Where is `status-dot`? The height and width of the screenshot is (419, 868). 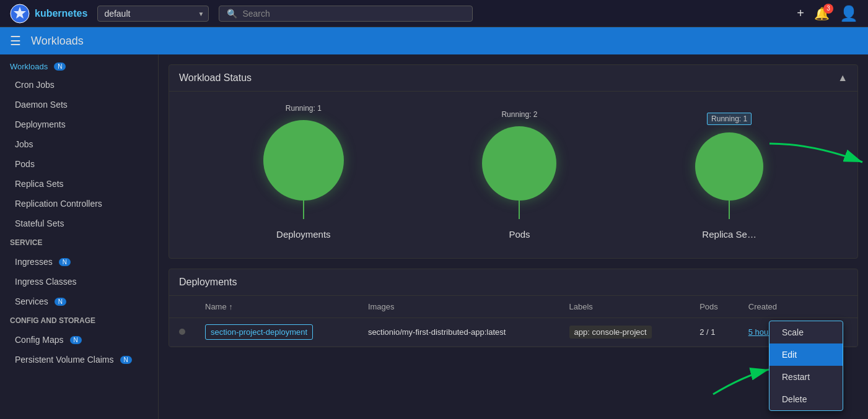
status-dot is located at coordinates (182, 332).